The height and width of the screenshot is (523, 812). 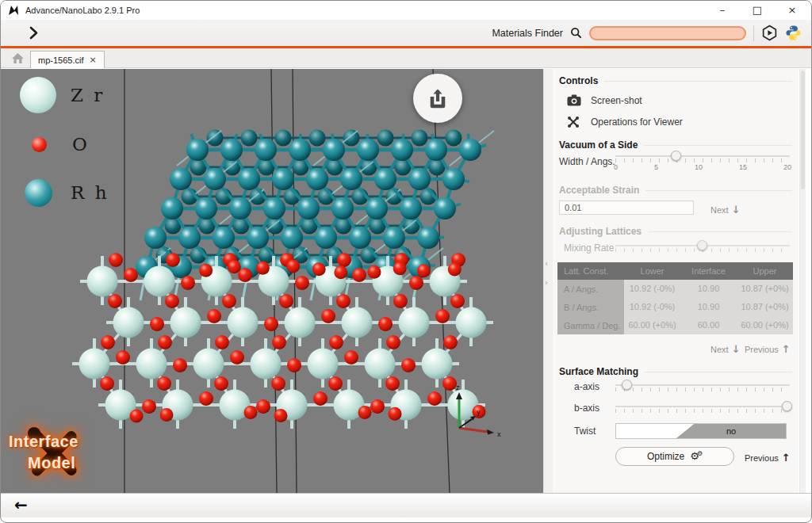 I want to click on screenshot-button: Screen-shot, so click(x=617, y=101).